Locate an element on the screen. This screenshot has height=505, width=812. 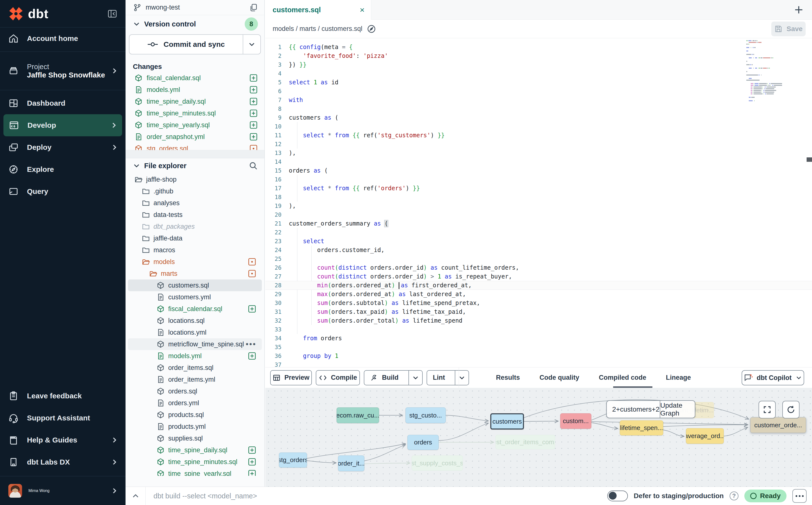
file-tree-item-models-yml: models.yml is located at coordinates (195, 356).